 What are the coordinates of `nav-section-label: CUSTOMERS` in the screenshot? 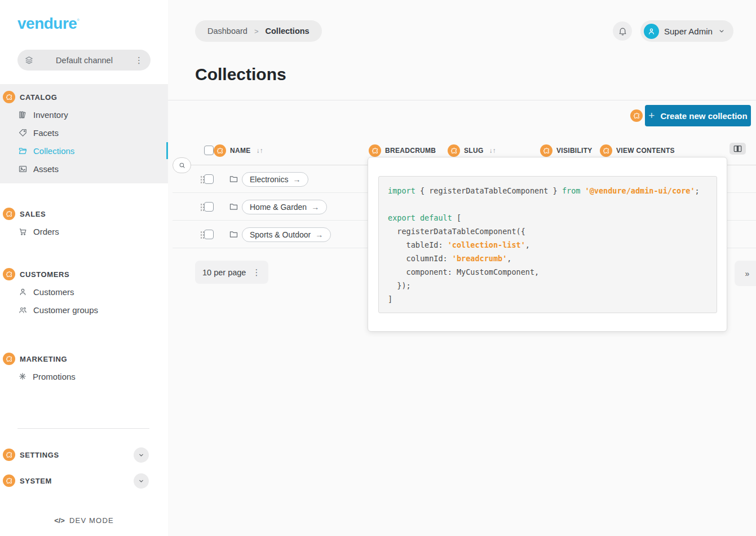 It's located at (45, 274).